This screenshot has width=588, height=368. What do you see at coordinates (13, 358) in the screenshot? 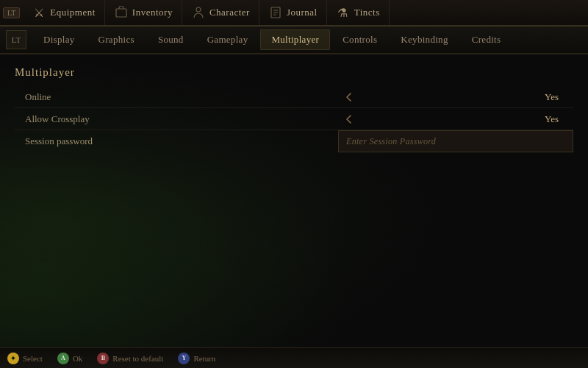
I see `select-btn-icon: ✦` at bounding box center [13, 358].